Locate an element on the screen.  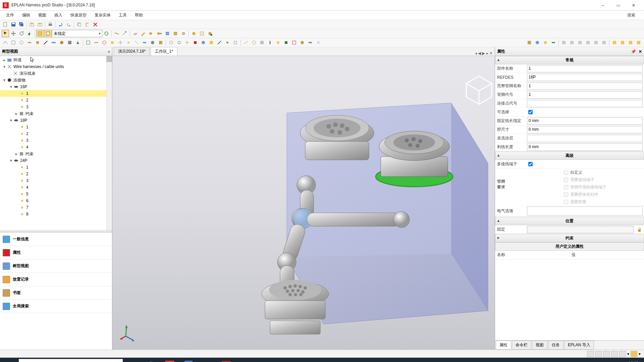
btab-view: 视图 is located at coordinates (540, 345).